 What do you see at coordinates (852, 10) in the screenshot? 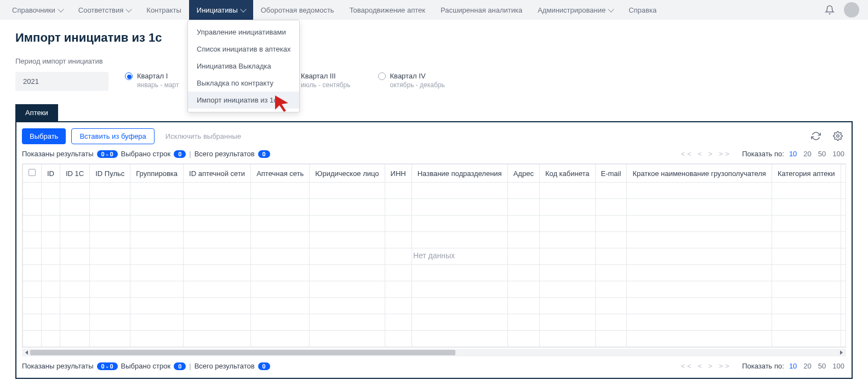
I see `avatar` at bounding box center [852, 10].